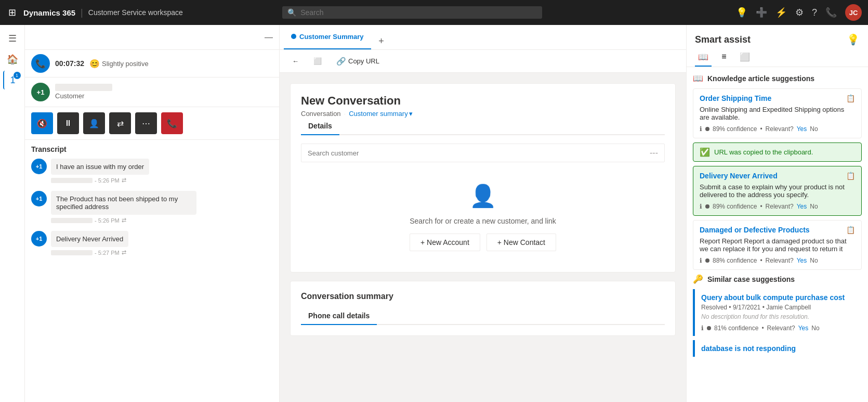  Describe the element at coordinates (124, 221) in the screenshot. I see `transcript-meta-2: - 5:26 PM ⇄` at that location.